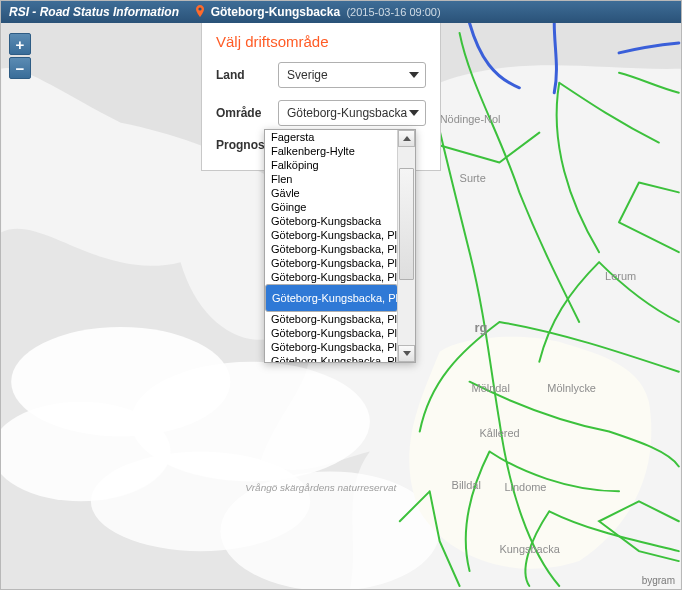 This screenshot has width=682, height=590. Describe the element at coordinates (352, 75) in the screenshot. I see `land-select: Sverige` at that location.